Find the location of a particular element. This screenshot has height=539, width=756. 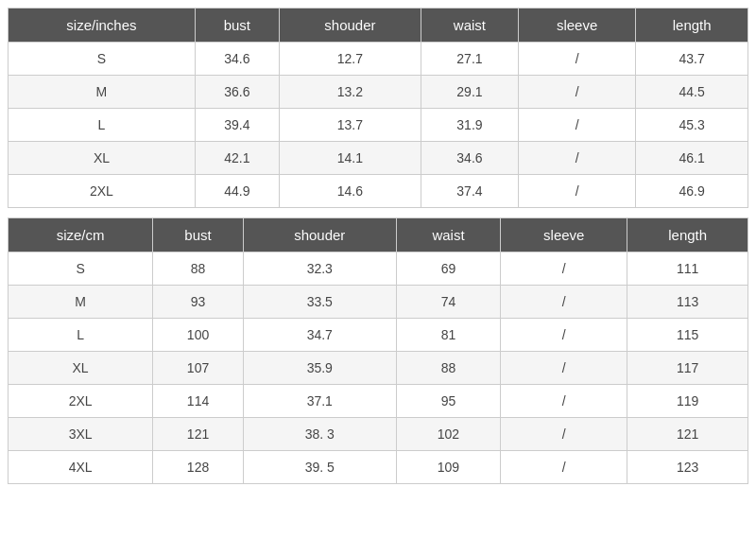

inches-cell-2-3: 31.9 is located at coordinates (471, 125).